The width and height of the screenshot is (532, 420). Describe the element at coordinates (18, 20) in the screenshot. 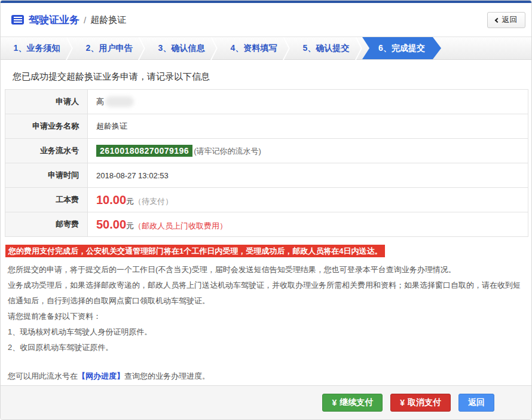

I see `list-icon` at that location.